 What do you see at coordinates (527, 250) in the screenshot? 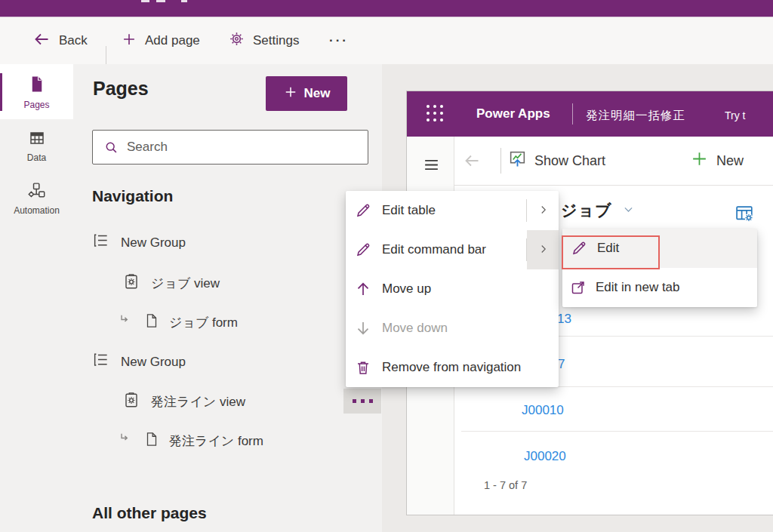
I see `divider` at bounding box center [527, 250].